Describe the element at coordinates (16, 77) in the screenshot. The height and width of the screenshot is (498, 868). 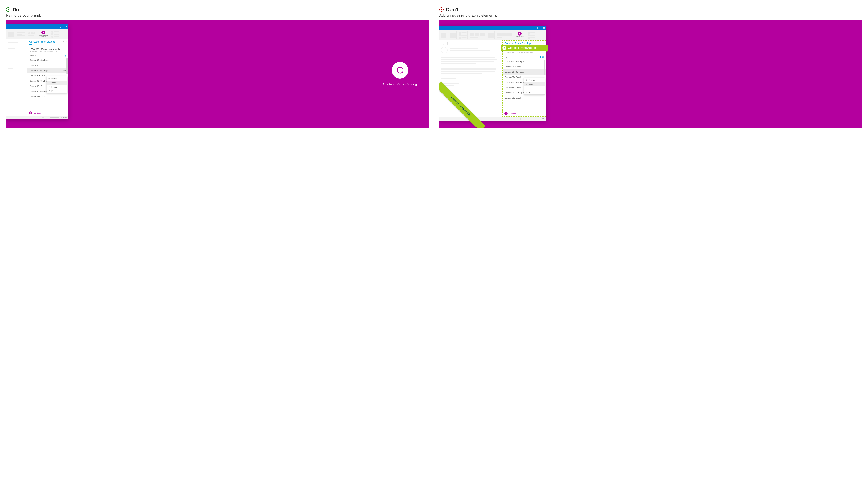
I see `mail-pane` at that location.